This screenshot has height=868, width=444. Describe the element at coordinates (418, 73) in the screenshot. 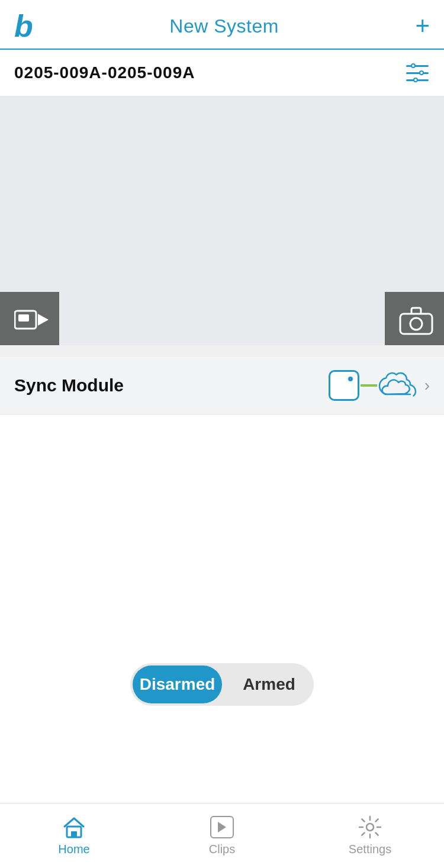

I see `filter-lines` at that location.